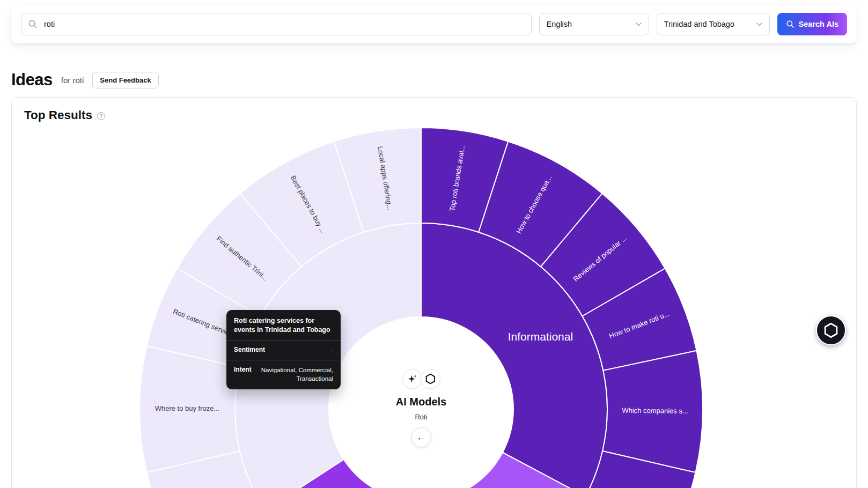 The height and width of the screenshot is (488, 868). What do you see at coordinates (819, 24) in the screenshot?
I see `search-ais-button-label: Search AIs` at bounding box center [819, 24].